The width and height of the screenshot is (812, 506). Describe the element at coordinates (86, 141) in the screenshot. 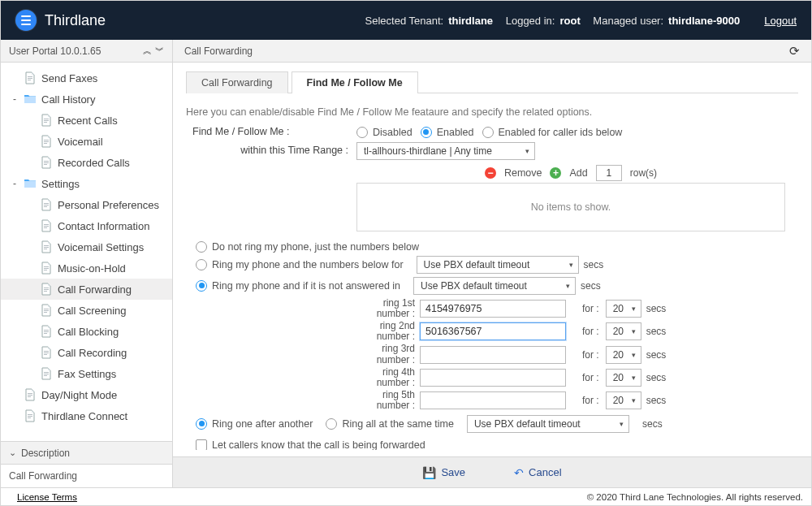

I see `nav-item: -Voicemail` at that location.